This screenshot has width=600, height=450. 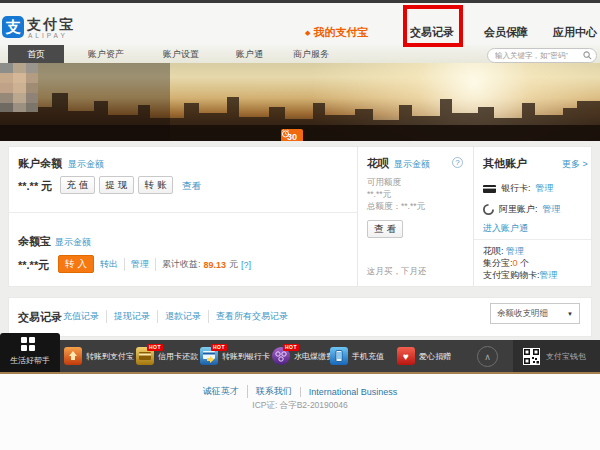 I want to click on nav-app-center: 应用中心, so click(x=575, y=32).